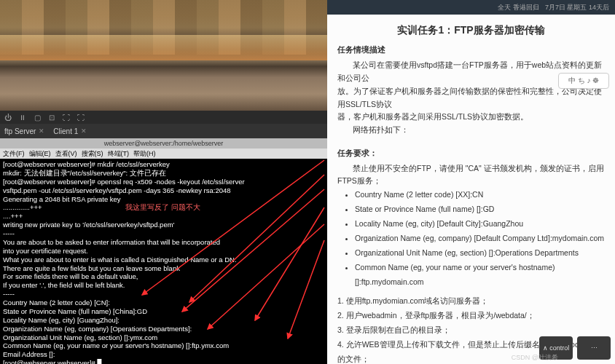 This screenshot has height=364, width=615. I want to click on menu-view: 查看(V), so click(66, 154).